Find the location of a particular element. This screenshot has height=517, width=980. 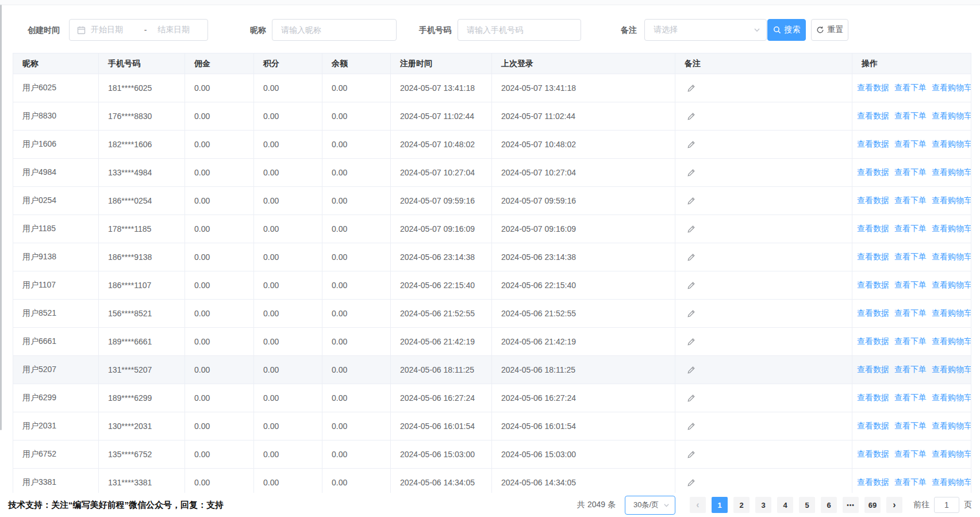

cell-last-login: 2024-05-06 23:14:38 is located at coordinates (584, 258).